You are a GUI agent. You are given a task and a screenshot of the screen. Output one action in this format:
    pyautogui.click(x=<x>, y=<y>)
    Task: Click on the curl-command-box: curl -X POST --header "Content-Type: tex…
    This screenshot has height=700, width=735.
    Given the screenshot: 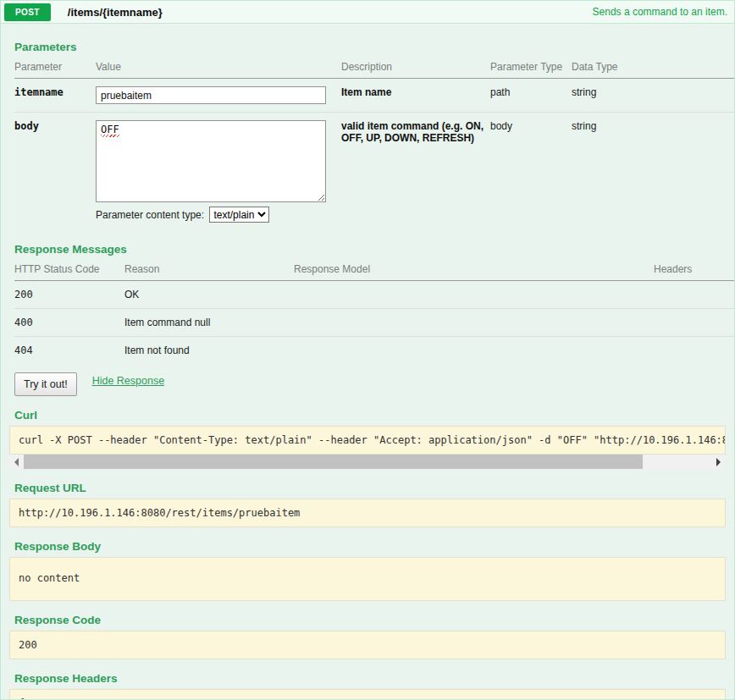 What is the action you would take?
    pyautogui.click(x=368, y=440)
    